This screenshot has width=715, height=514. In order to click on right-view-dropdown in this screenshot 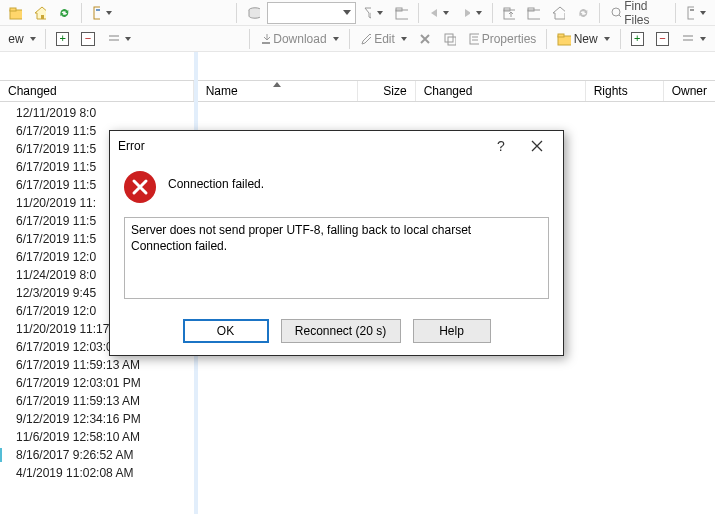, I will do `click(694, 39)`.